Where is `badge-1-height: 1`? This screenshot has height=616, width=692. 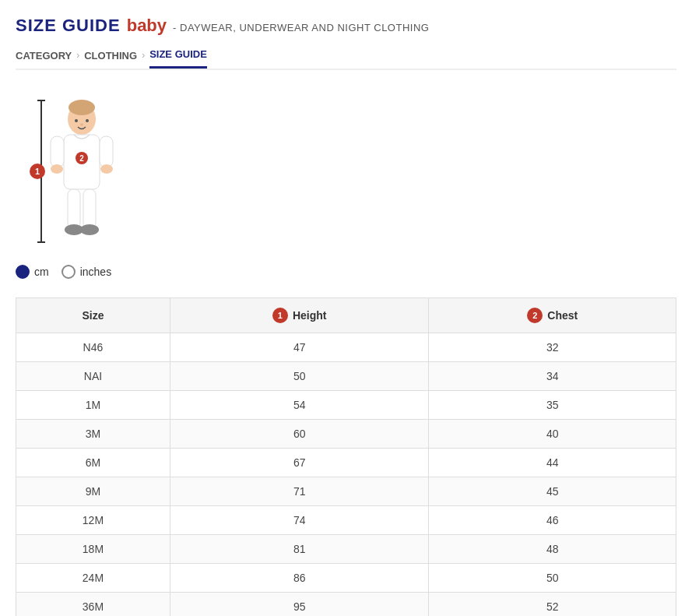
badge-1-height: 1 is located at coordinates (37, 171).